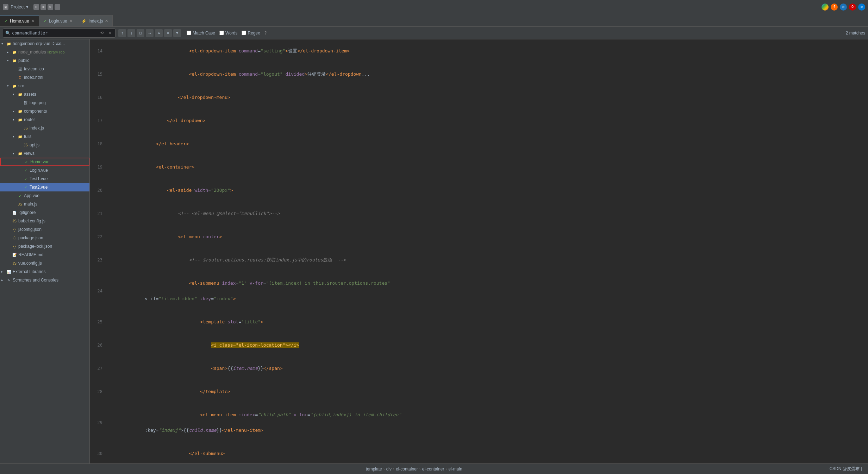 Image resolution: width=868 pixels, height=474 pixels. I want to click on sidebar-item-gitignore: ▸ 📄 .gitignore, so click(45, 213).